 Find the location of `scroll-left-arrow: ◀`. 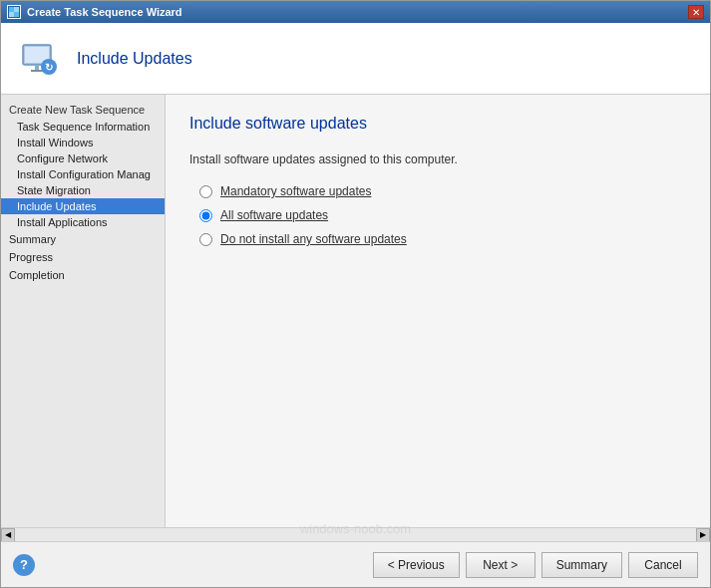

scroll-left-arrow: ◀ is located at coordinates (8, 535).